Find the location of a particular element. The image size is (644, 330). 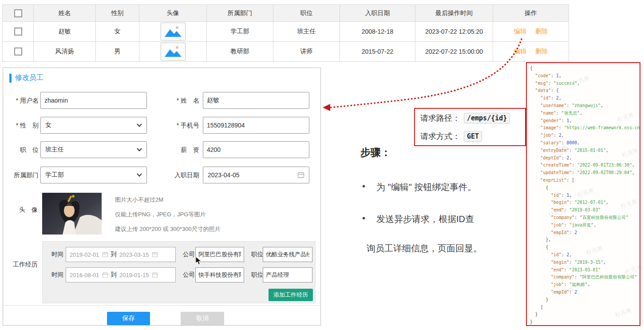

job-label: 职 位 is located at coordinates (23, 150).